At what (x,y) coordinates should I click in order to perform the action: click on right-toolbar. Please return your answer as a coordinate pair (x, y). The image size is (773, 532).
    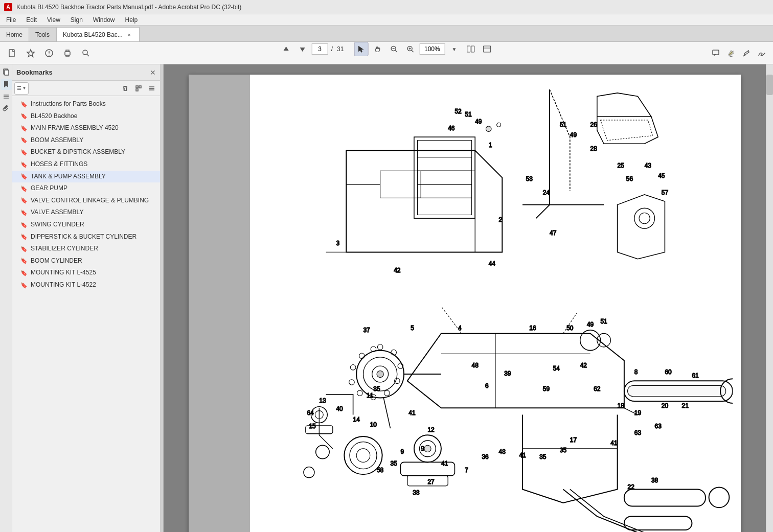
    Looking at the image, I should click on (739, 53).